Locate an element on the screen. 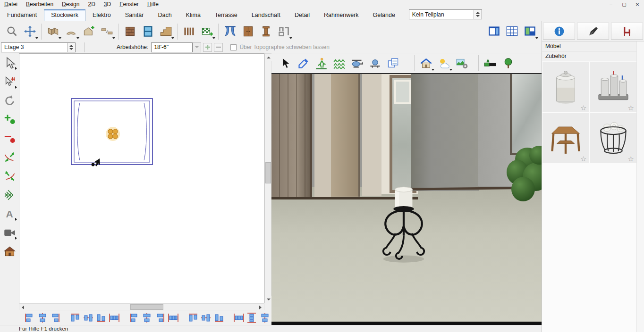 This screenshot has width=644, height=332. delete-object-button is located at coordinates (9, 139).